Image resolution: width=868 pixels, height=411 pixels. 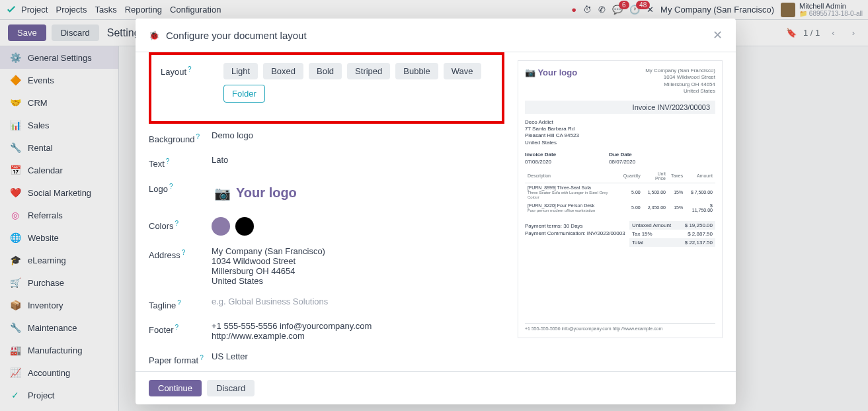 I want to click on text-label: Text?, so click(x=180, y=161).